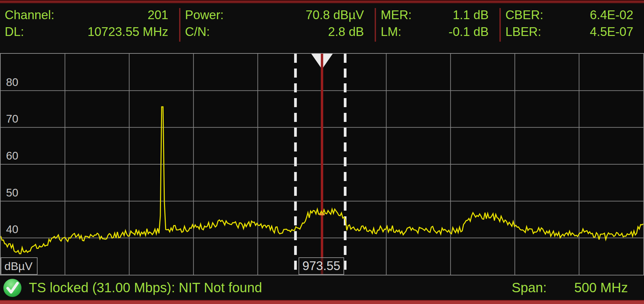 The height and width of the screenshot is (304, 644). What do you see at coordinates (14, 32) in the screenshot?
I see `dl-label: DL:` at bounding box center [14, 32].